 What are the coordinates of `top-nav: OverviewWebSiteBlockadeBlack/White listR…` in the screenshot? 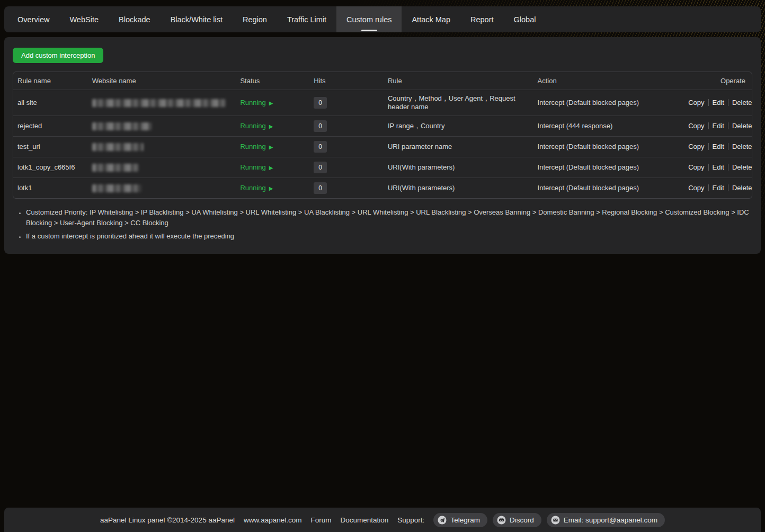 It's located at (382, 19).